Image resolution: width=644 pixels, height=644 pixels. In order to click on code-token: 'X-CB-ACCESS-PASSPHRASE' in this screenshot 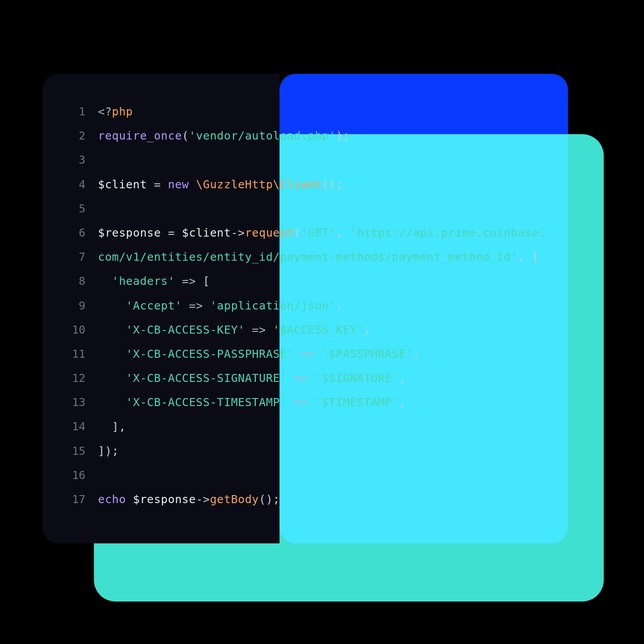, I will do `click(210, 354)`.